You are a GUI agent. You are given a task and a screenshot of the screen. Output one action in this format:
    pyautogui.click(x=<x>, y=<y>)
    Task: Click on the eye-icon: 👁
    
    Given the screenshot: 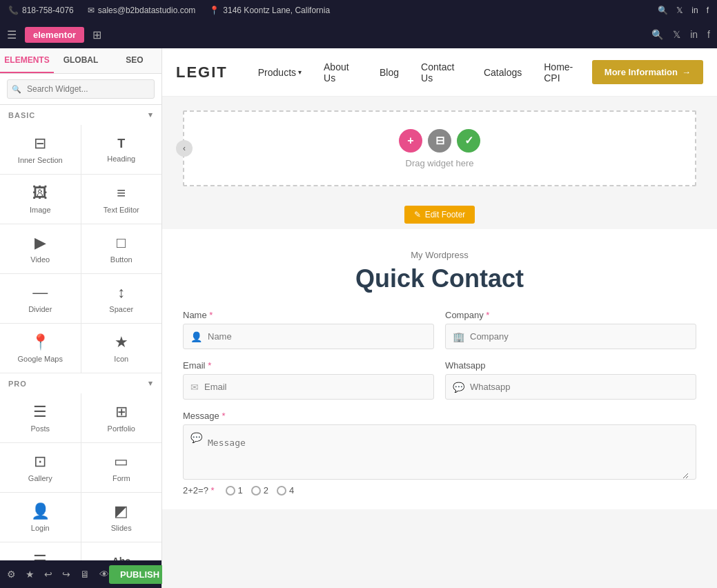 What is the action you would take?
    pyautogui.click(x=104, y=574)
    